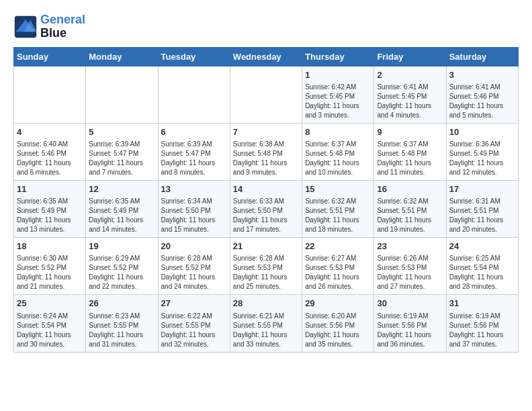  I want to click on logo-icon, so click(26, 27).